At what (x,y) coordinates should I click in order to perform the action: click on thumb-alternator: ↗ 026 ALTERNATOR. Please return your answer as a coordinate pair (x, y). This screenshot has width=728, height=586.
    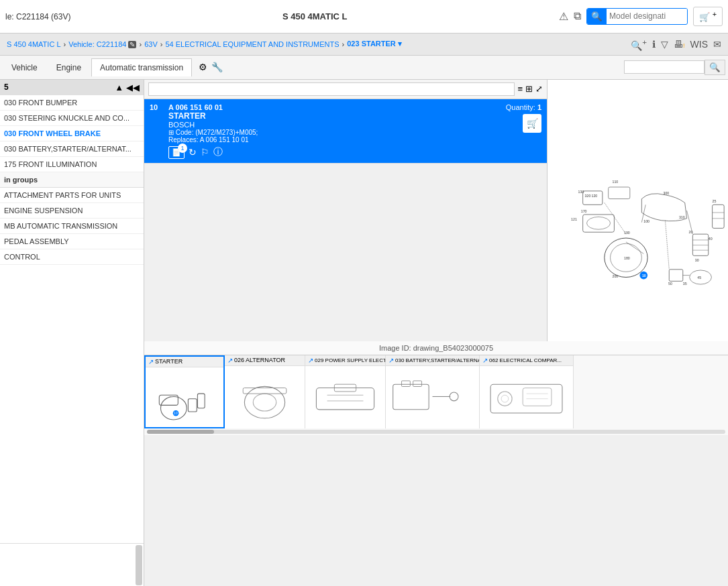
    Looking at the image, I should click on (265, 392).